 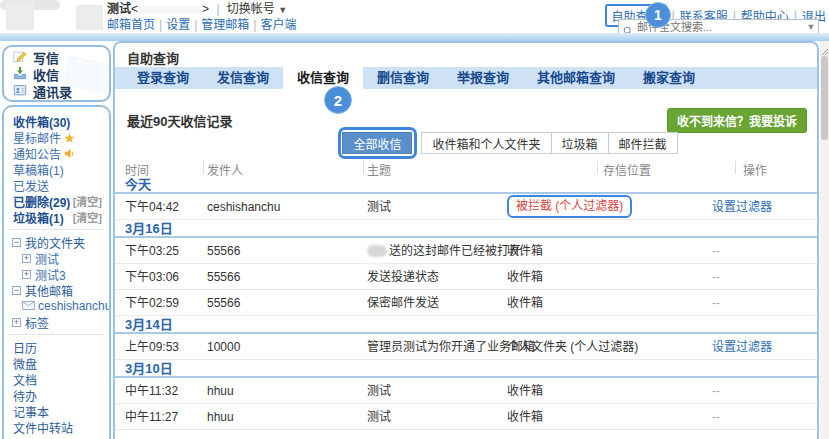 I want to click on sidebar-app-item: 文档, so click(x=56, y=379).